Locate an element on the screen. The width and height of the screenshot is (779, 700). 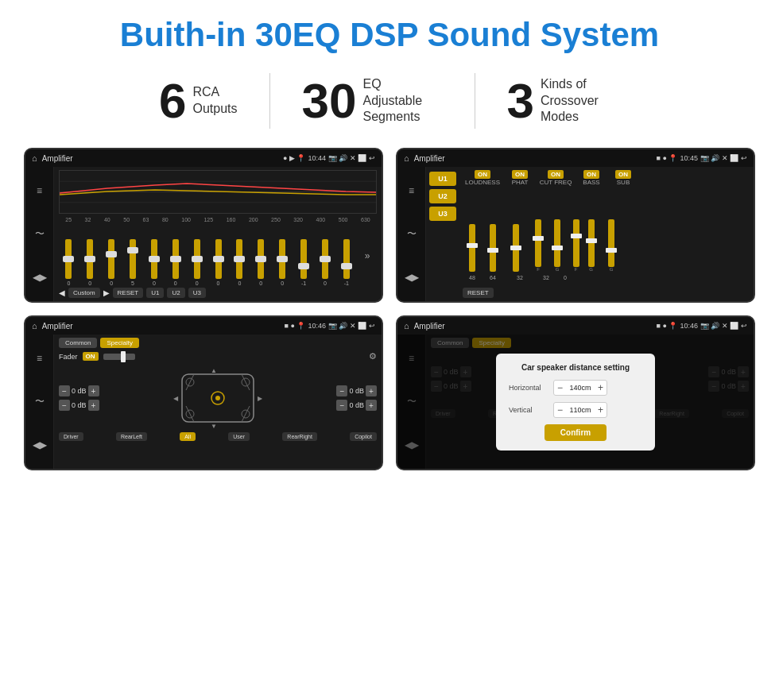
preset-u3-btn: U3 is located at coordinates (443, 214).